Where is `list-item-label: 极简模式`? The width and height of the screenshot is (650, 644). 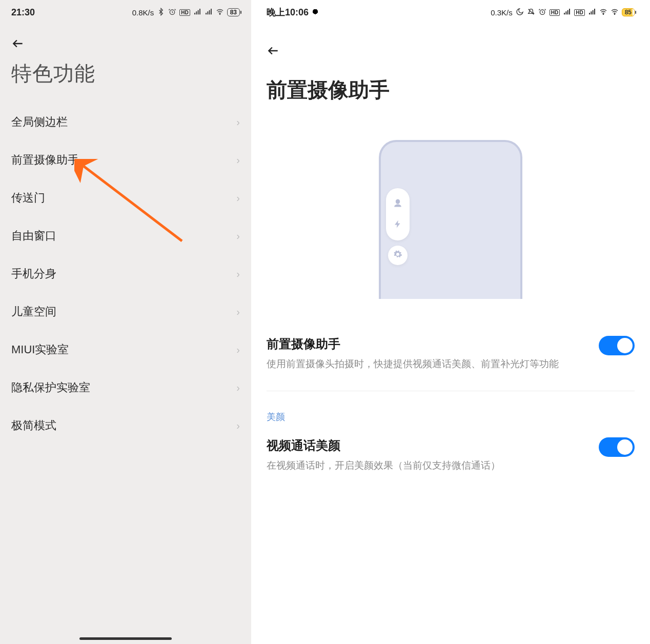 list-item-label: 极简模式 is located at coordinates (34, 426).